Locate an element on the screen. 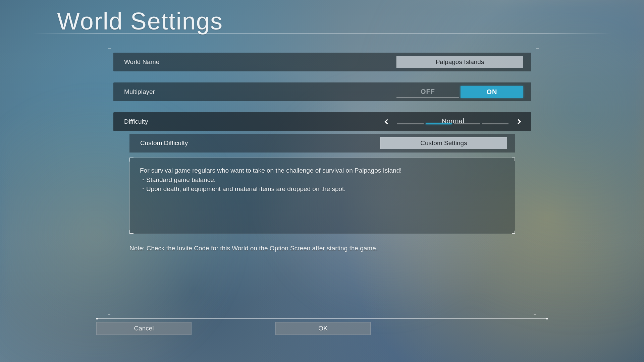 The width and height of the screenshot is (644, 362). difficulty-value: Normal is located at coordinates (453, 122).